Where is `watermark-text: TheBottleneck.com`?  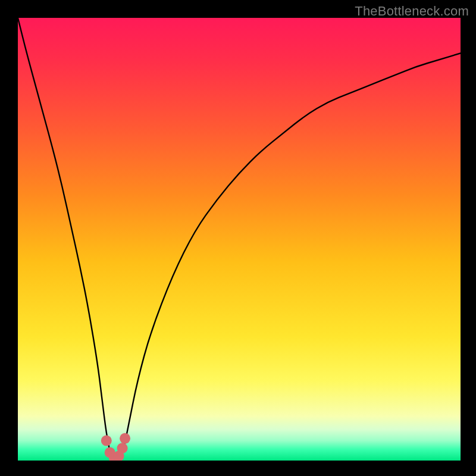 watermark-text: TheBottleneck.com is located at coordinates (412, 11).